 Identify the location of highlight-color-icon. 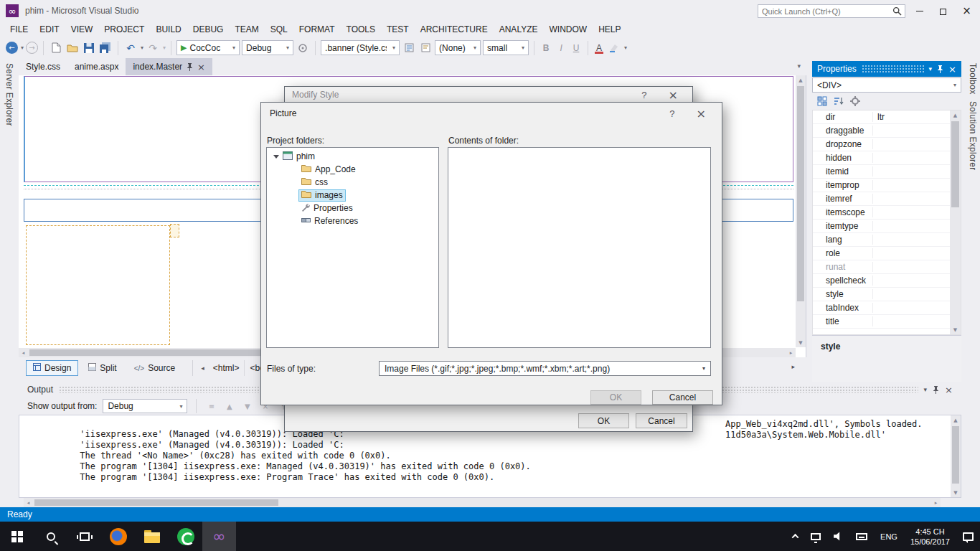
(614, 48).